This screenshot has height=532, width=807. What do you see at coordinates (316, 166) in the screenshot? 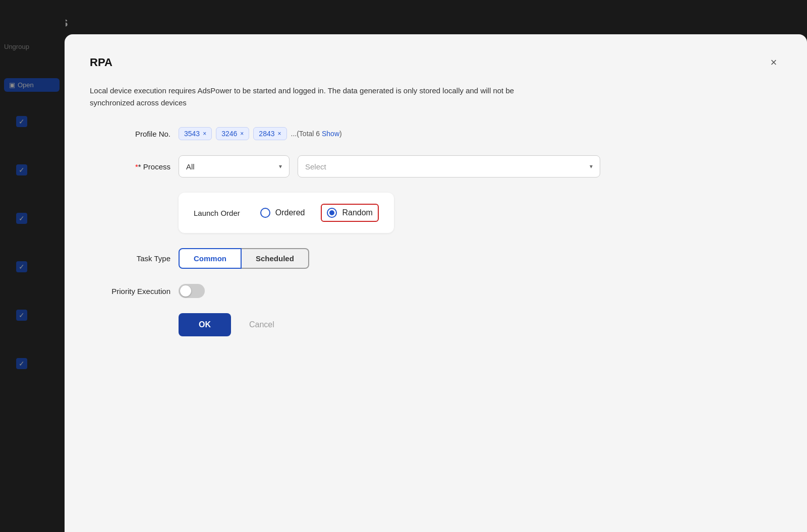
I see `process-dropdown-placeholder: Select` at bounding box center [316, 166].